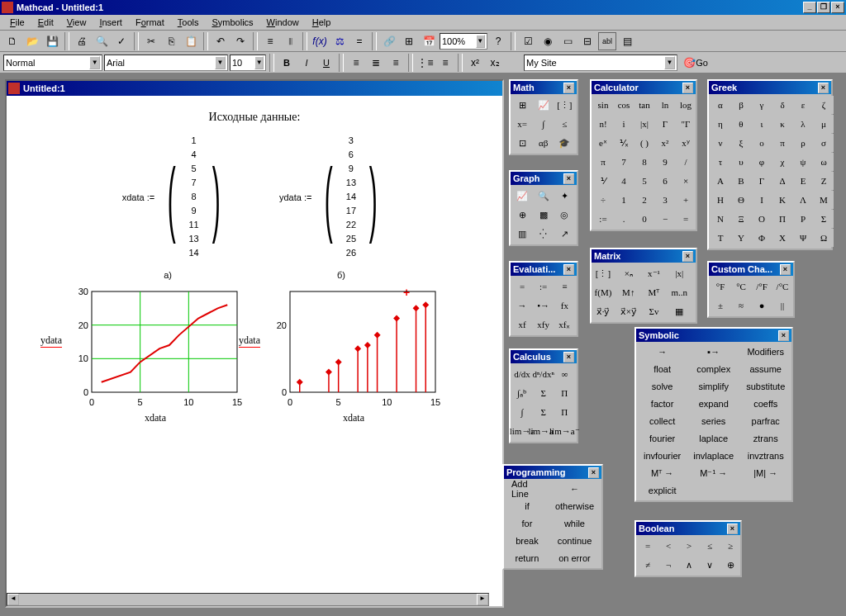  Describe the element at coordinates (782, 143) in the screenshot. I see `palette-button: π` at that location.